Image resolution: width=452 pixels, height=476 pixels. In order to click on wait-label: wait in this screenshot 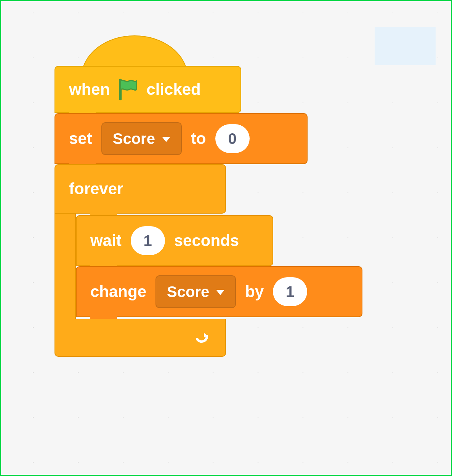, I will do `click(106, 241)`.